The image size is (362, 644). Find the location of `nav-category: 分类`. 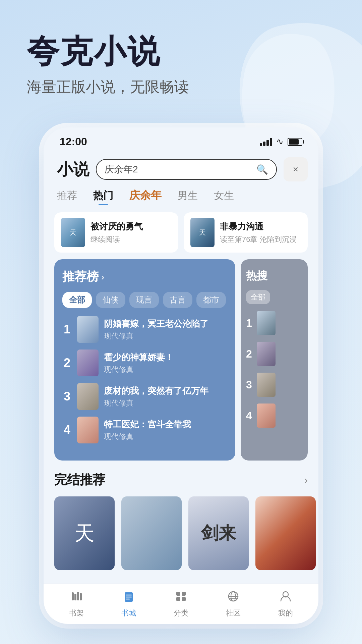

nav-category: 分类 is located at coordinates (181, 604).